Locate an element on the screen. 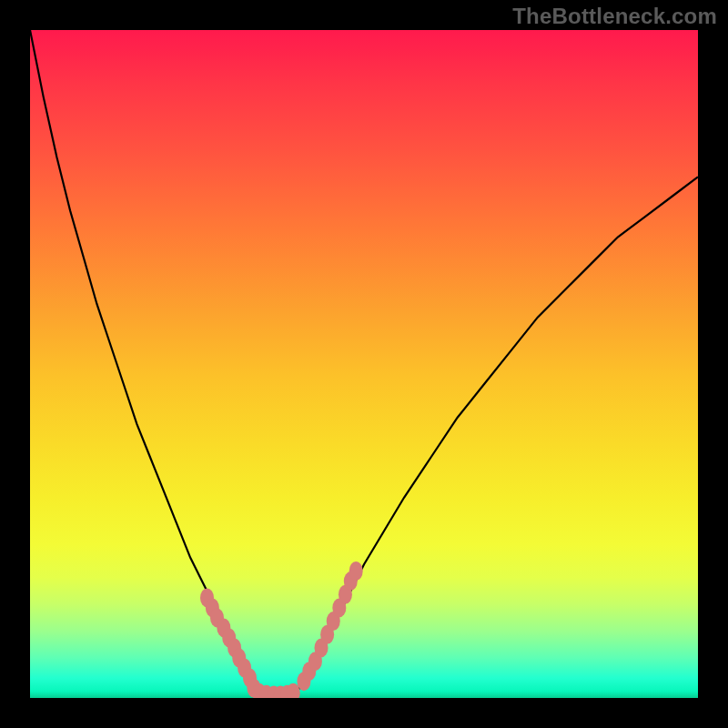  dots-floor is located at coordinates (276, 691).